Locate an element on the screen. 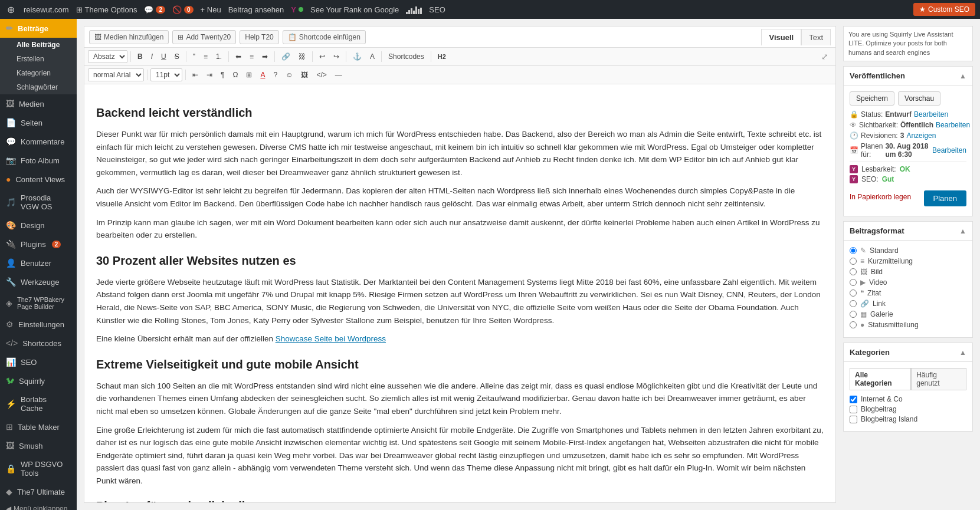 The height and width of the screenshot is (510, 980). ul-button: ≡ is located at coordinates (205, 57).